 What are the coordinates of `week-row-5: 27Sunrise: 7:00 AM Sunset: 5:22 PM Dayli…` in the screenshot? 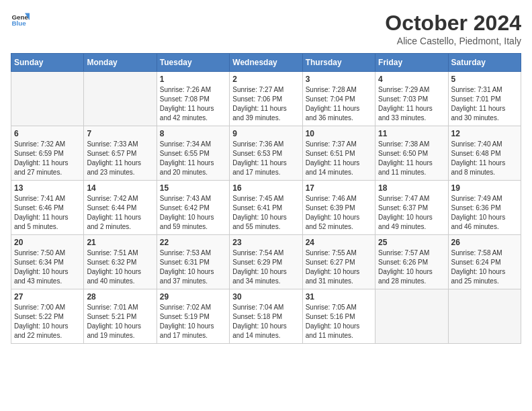 It's located at (266, 317).